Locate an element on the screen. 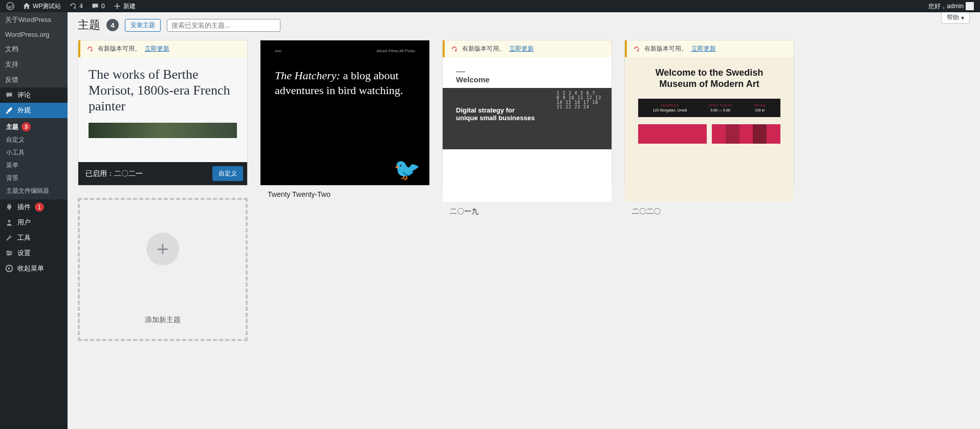 The image size is (980, 429). avatar is located at coordinates (970, 6).